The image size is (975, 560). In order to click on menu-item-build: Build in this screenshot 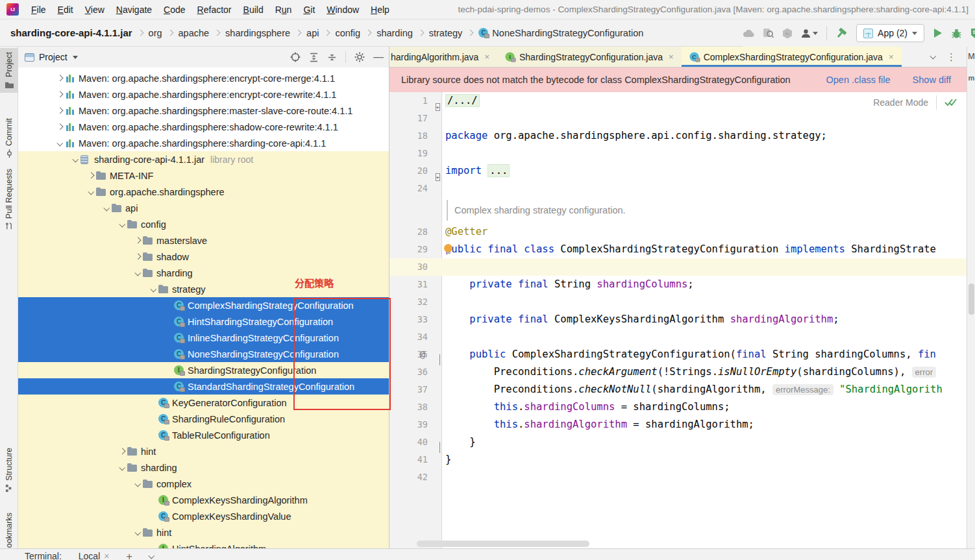, I will do `click(253, 10)`.